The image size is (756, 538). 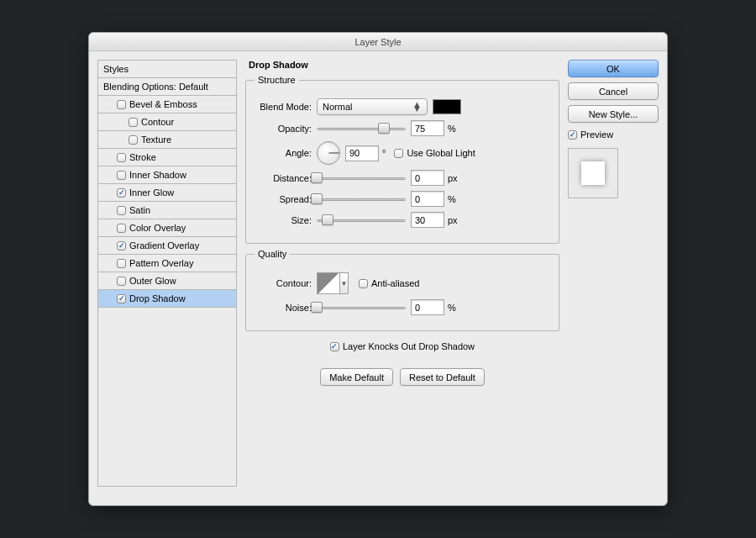 What do you see at coordinates (286, 283) in the screenshot?
I see `contour-label: Contour:` at bounding box center [286, 283].